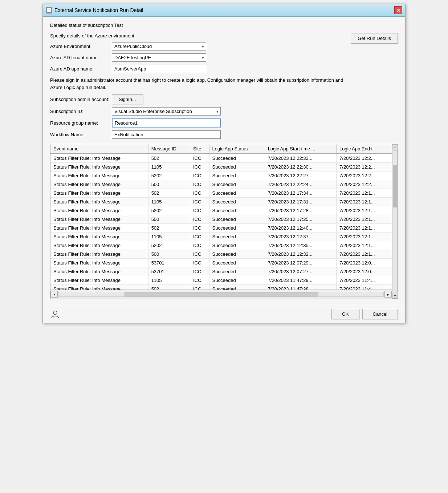 The height and width of the screenshot is (493, 448). What do you see at coordinates (301, 211) in the screenshot?
I see `table-cell: 7/20/2023 12:17:28...` at bounding box center [301, 211].